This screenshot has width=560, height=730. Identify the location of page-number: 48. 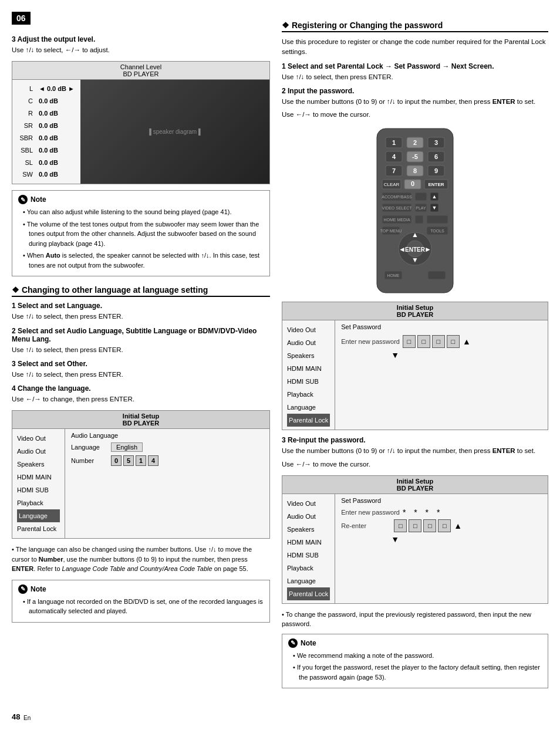
(16, 717).